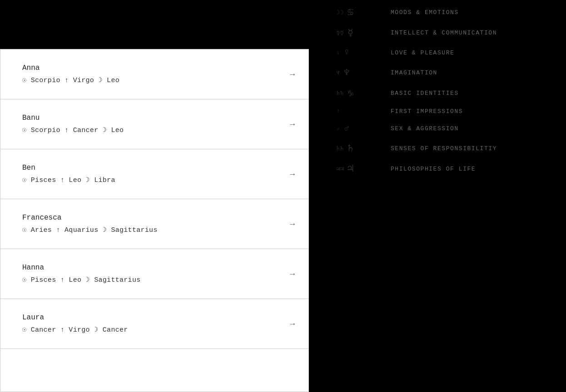 Image resolution: width=566 pixels, height=392 pixels. Describe the element at coordinates (159, 268) in the screenshot. I see `person-name: Hanna` at that location.